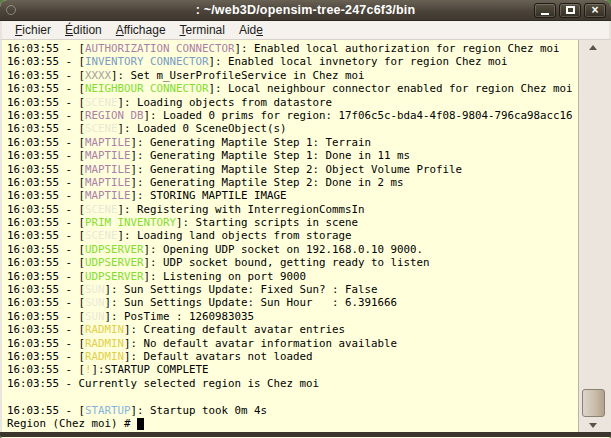  I want to click on terminal-line: 16:03:55 - [XXXX]: Set m_UserProfileServ…, so click(292, 76).